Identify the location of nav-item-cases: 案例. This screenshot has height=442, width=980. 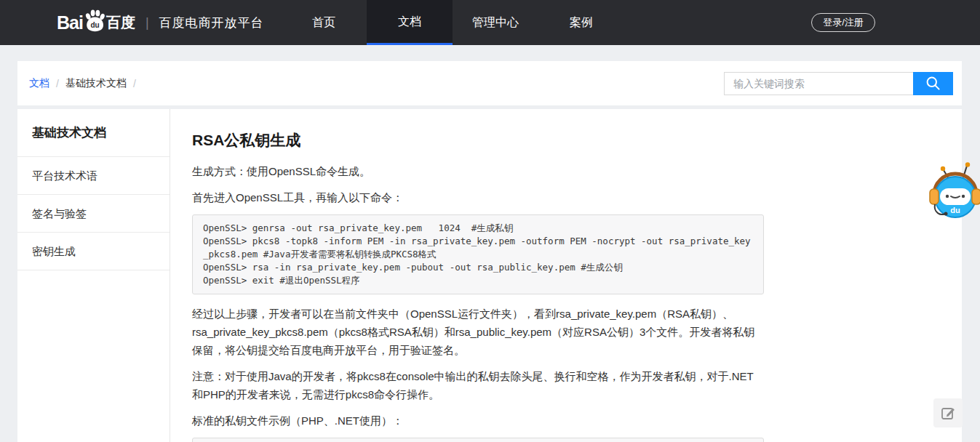
(581, 23).